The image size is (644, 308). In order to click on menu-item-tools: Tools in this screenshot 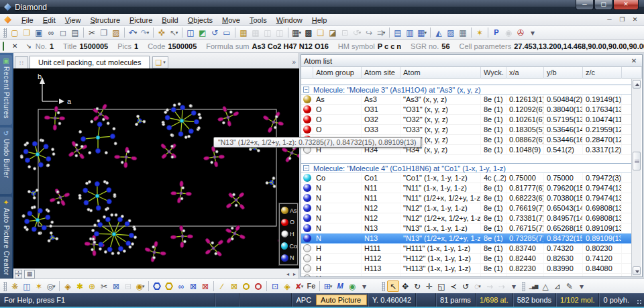, I will do `click(258, 20)`.